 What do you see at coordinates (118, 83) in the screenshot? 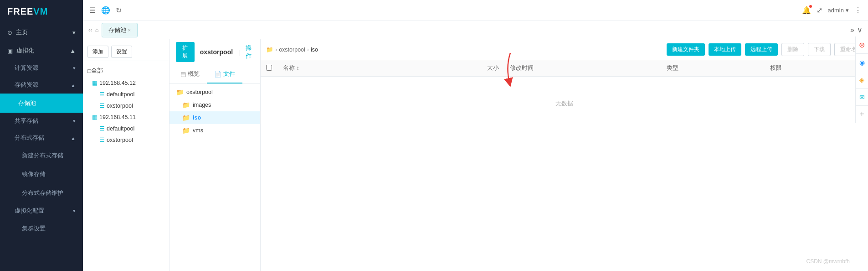
I see `node1-label: 192.168.45.12` at bounding box center [118, 83].